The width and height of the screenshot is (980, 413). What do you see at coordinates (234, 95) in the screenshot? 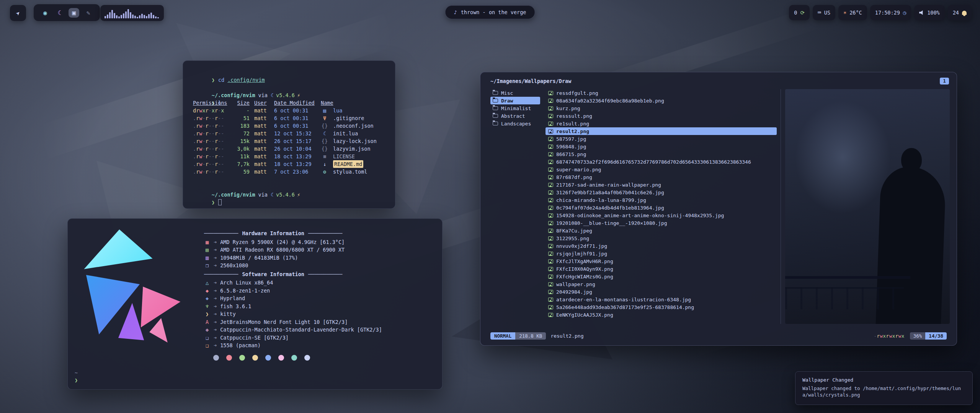
I see `cwd-path: ~/.config/nvim` at bounding box center [234, 95].